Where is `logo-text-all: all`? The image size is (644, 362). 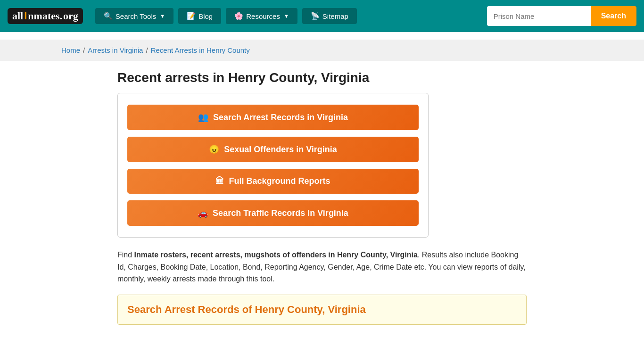 logo-text-all: all is located at coordinates (18, 16).